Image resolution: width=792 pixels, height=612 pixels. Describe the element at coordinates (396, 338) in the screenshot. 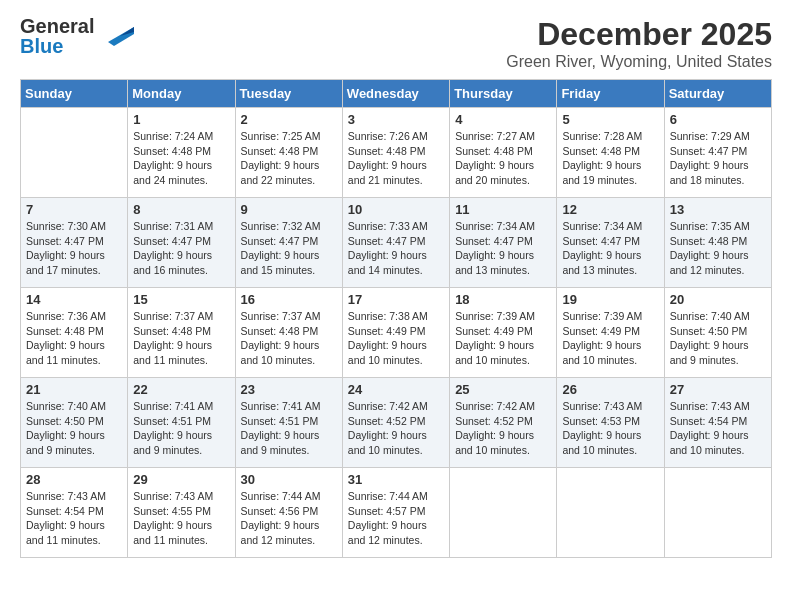

I see `day-info: Sunrise: 7:38 AMSunset: 4:49 PMDaylight:…` at that location.